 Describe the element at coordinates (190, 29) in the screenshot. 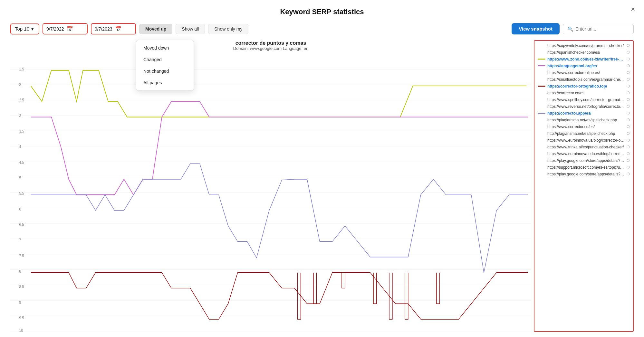

I see `filter-show-all-button: Show all` at that location.